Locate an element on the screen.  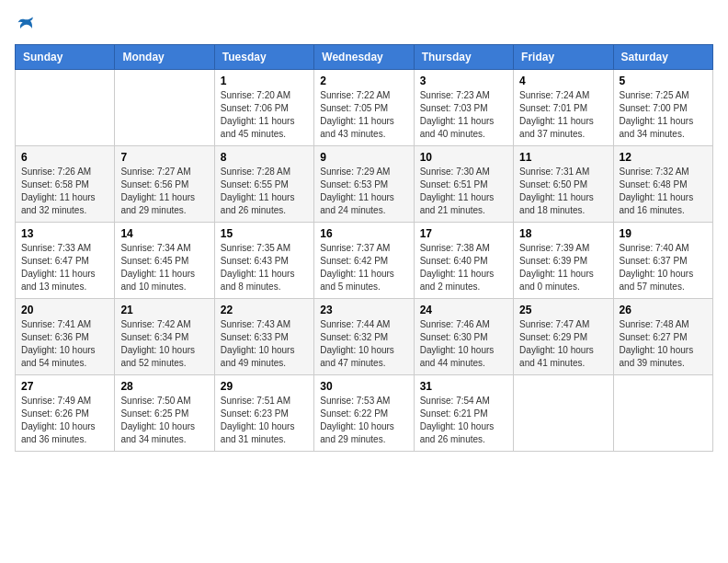
day-info: Sunrise: 7:51 AM Sunset: 6:23 PM Dayligh… is located at coordinates (265, 420).